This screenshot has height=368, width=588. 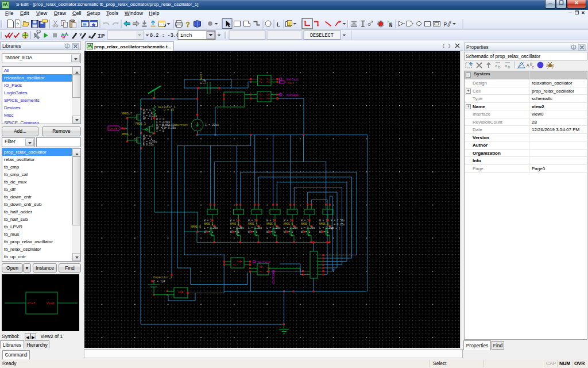 I want to click on svg-text: L, so click(x=279, y=25).